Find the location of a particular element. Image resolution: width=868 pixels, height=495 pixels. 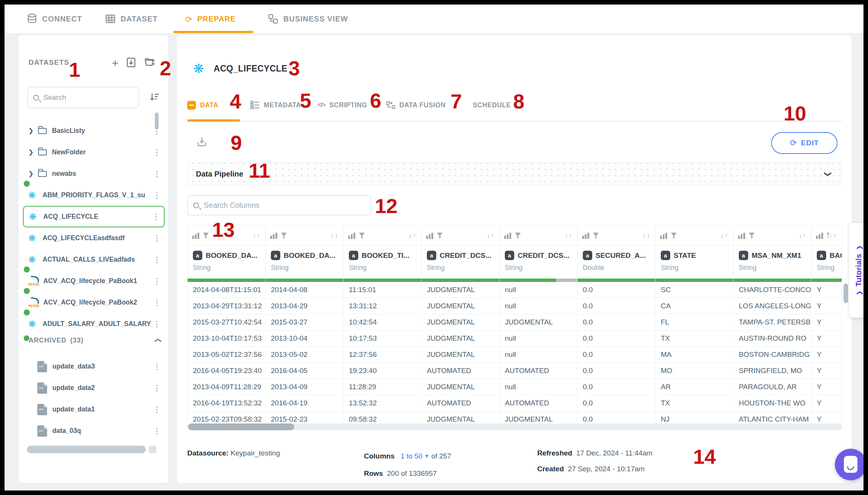

columns-range-link: 1 to 50 is located at coordinates (411, 456).